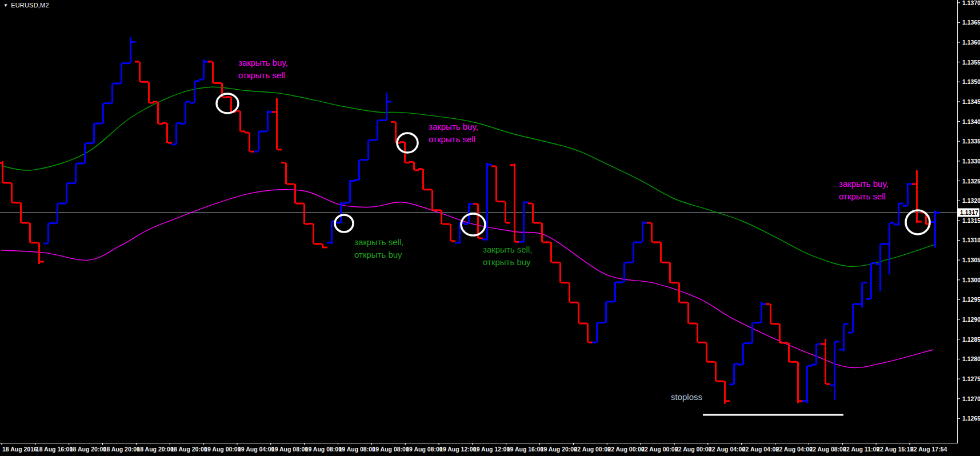 The width and height of the screenshot is (980, 456). Describe the element at coordinates (929, 449) in the screenshot. I see `time-tick-label: 22 Aug 17:54` at that location.